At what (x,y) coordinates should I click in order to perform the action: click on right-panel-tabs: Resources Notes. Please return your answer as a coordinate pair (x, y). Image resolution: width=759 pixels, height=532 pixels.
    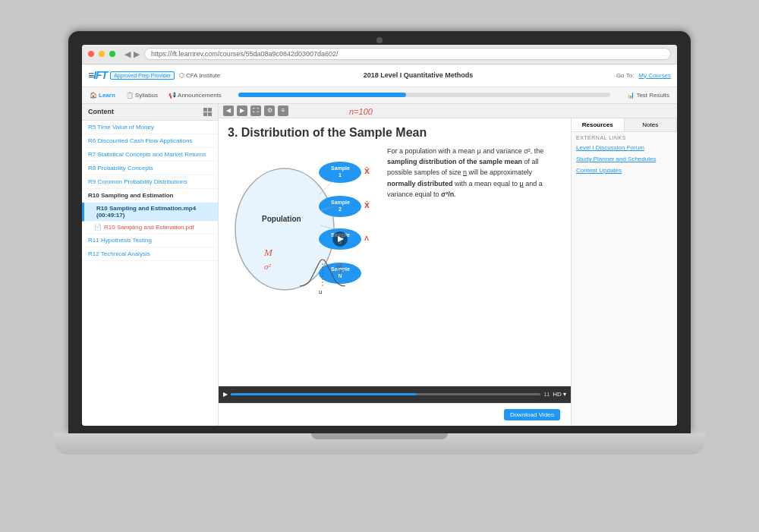
    Looking at the image, I should click on (624, 125).